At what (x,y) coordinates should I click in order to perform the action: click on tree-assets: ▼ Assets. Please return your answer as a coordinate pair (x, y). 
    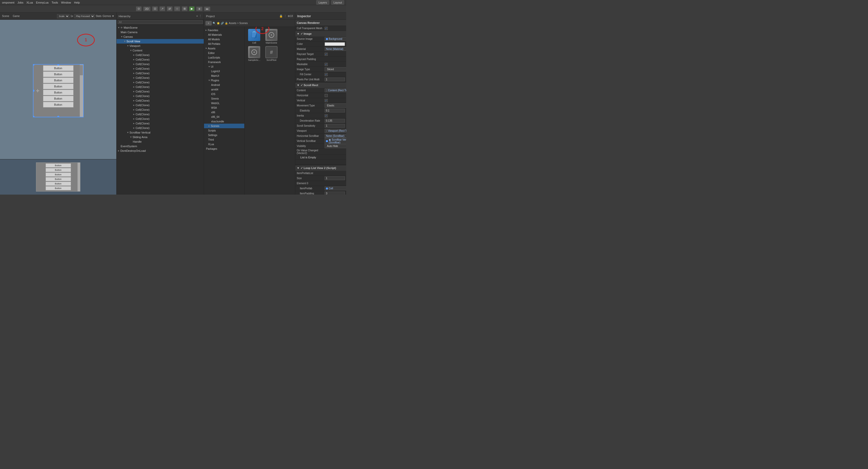
    Looking at the image, I should click on (224, 49).